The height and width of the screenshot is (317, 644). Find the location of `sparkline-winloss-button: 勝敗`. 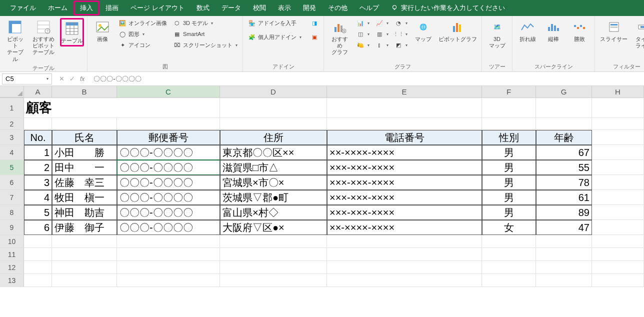

sparkline-winloss-button: 勝敗 is located at coordinates (580, 31).